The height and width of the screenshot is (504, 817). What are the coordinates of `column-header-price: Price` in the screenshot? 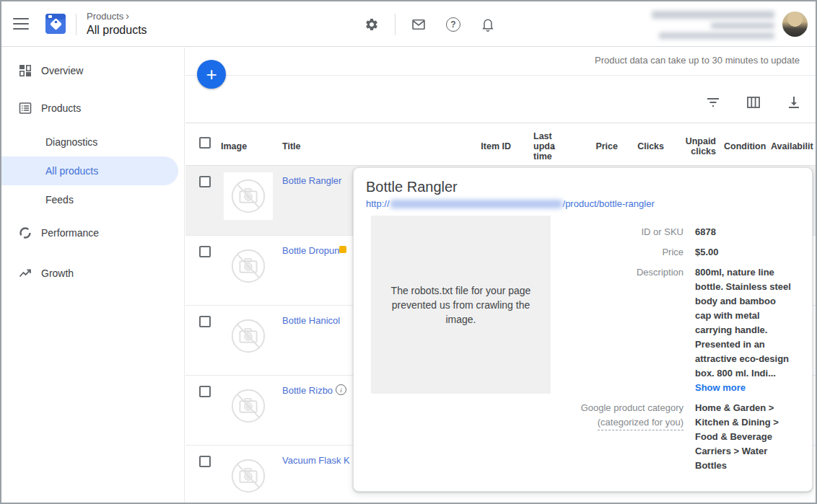 It's located at (600, 146).